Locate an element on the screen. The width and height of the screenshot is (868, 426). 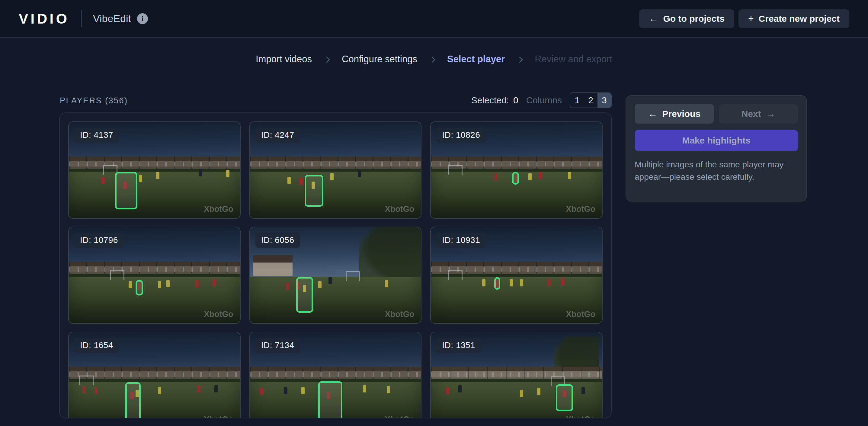
players-count-heading: PLAYERS (356) is located at coordinates (94, 101).